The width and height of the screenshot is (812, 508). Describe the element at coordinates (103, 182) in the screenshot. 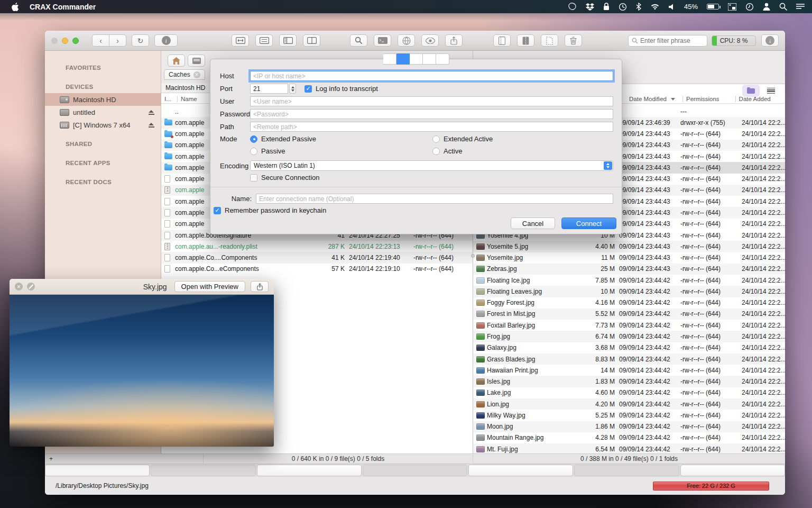

I see `sidebar-item: RECENT DOCS` at that location.